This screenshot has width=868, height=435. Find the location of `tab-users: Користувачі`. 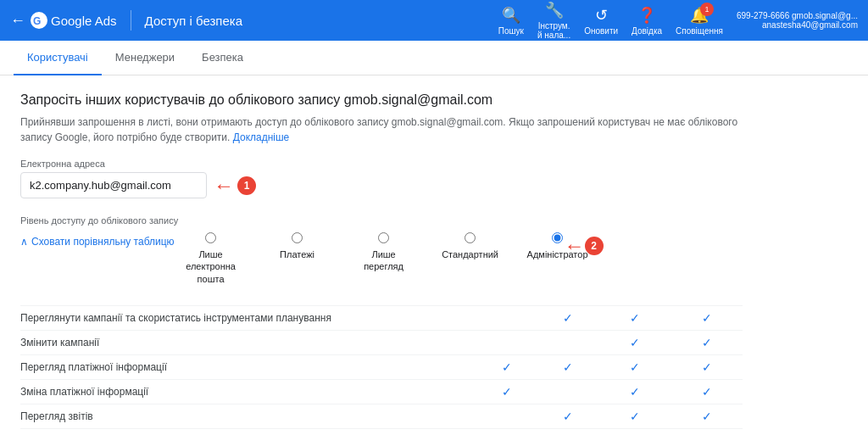

tab-users: Користувачі is located at coordinates (58, 58).